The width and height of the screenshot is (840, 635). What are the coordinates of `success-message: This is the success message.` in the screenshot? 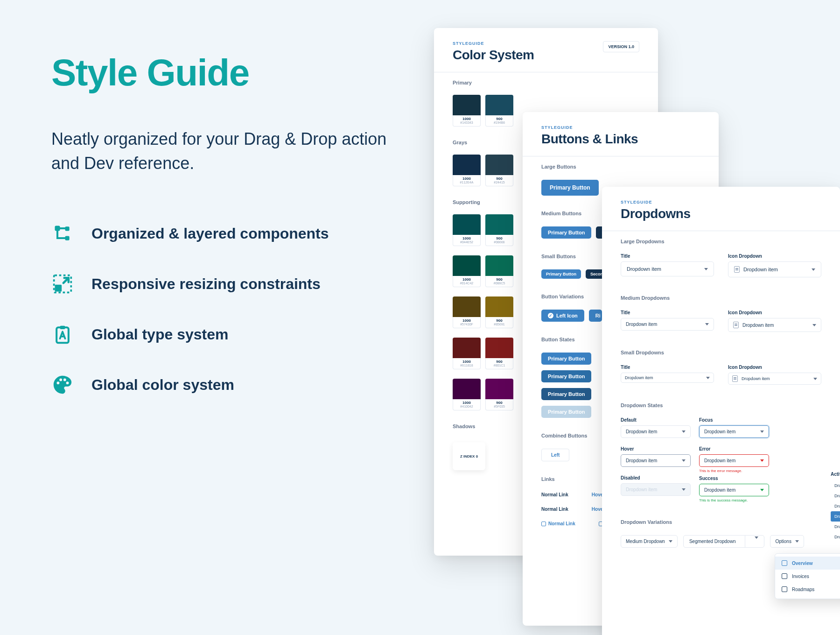 It's located at (734, 501).